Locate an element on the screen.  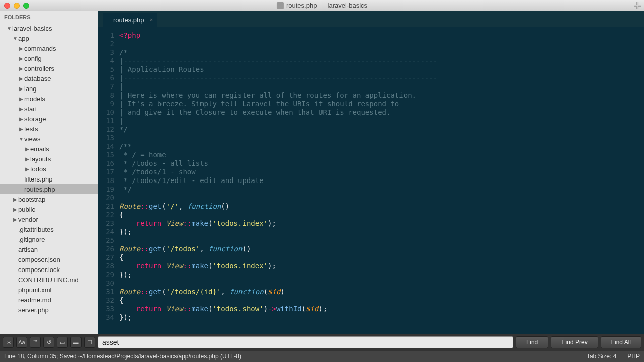
tree-label: models is located at coordinates (35, 99).